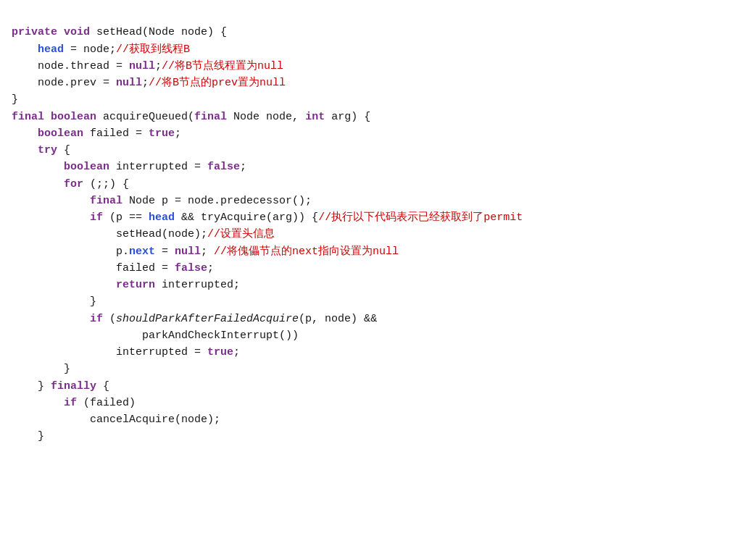 This screenshot has width=756, height=533. I want to click on line-23: if (failed), so click(74, 403).